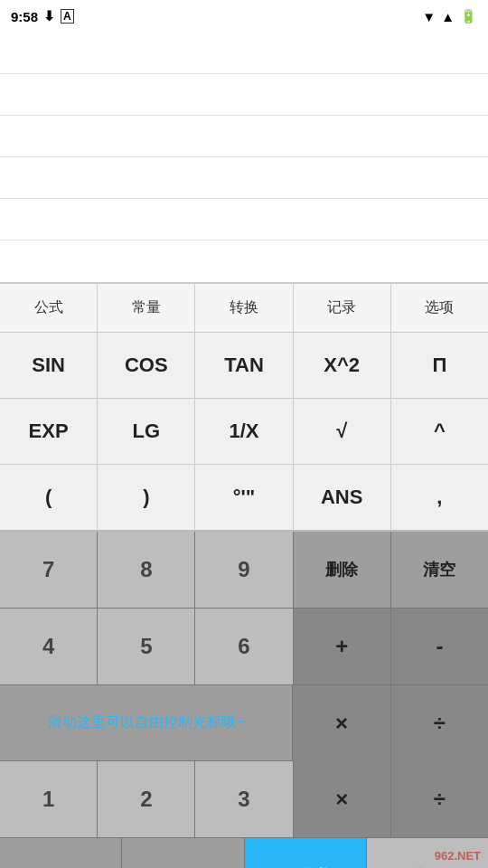 The height and width of the screenshot is (868, 488). I want to click on battery-icon: 🔋, so click(468, 16).